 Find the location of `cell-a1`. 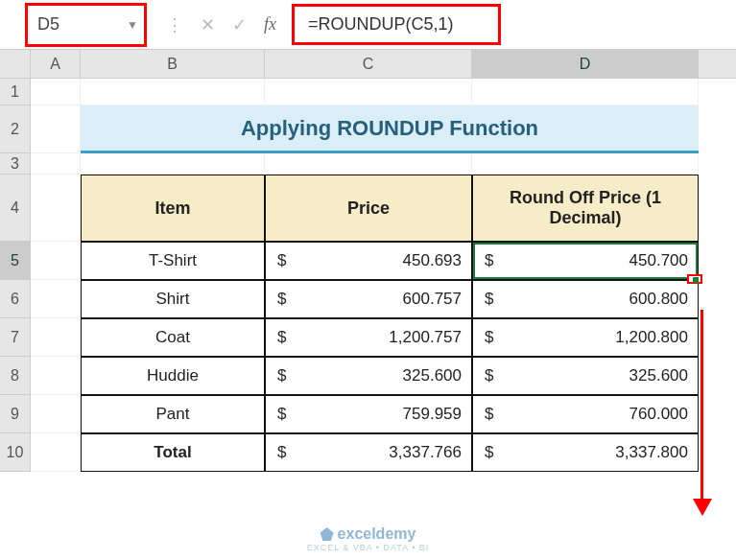

cell-a1 is located at coordinates (56, 92).